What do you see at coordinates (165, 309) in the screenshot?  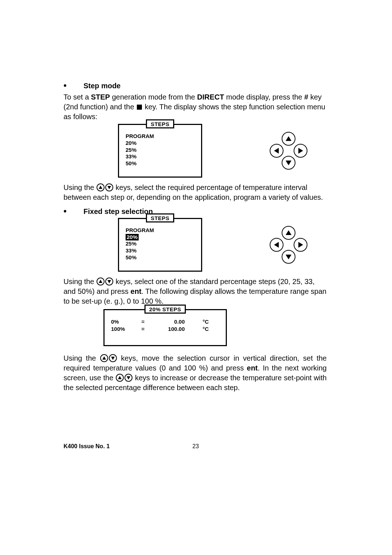 I see `lcd-title: 20% STEPS` at bounding box center [165, 309].